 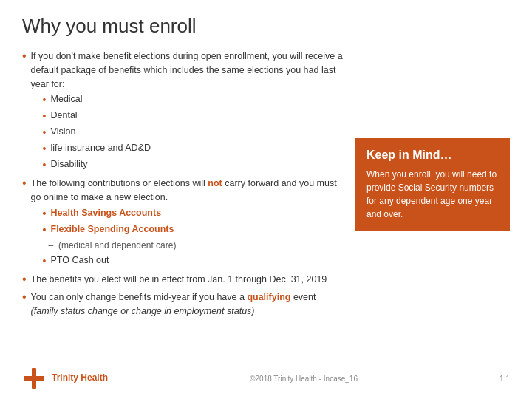 What do you see at coordinates (183, 223) in the screenshot?
I see `list-item: • The following contributions or electio…` at bounding box center [183, 223].